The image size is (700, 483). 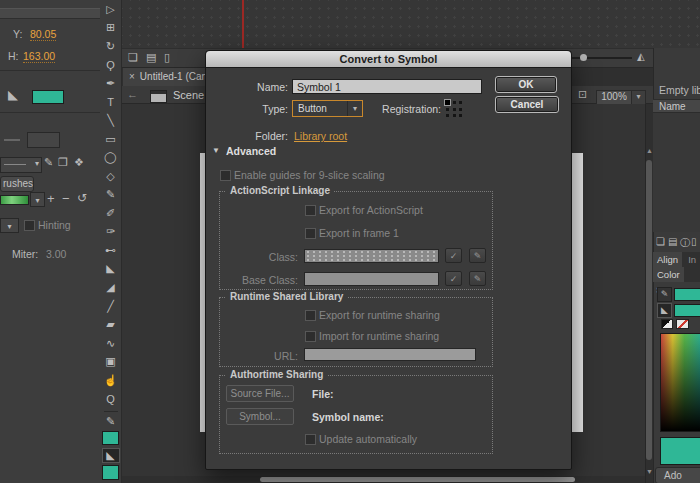 What do you see at coordinates (226, 176) in the screenshot?
I see `nine-slice-checkbox` at bounding box center [226, 176].